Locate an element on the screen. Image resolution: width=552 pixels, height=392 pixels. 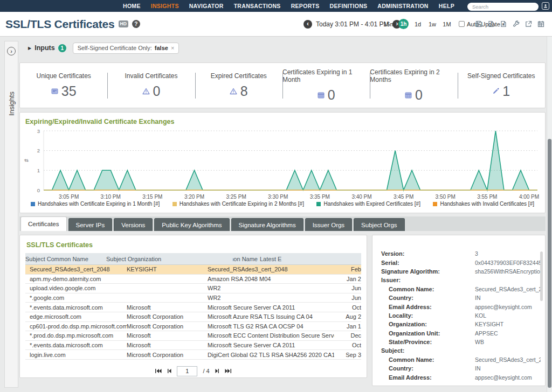
next-page-button is located at coordinates (217, 371).